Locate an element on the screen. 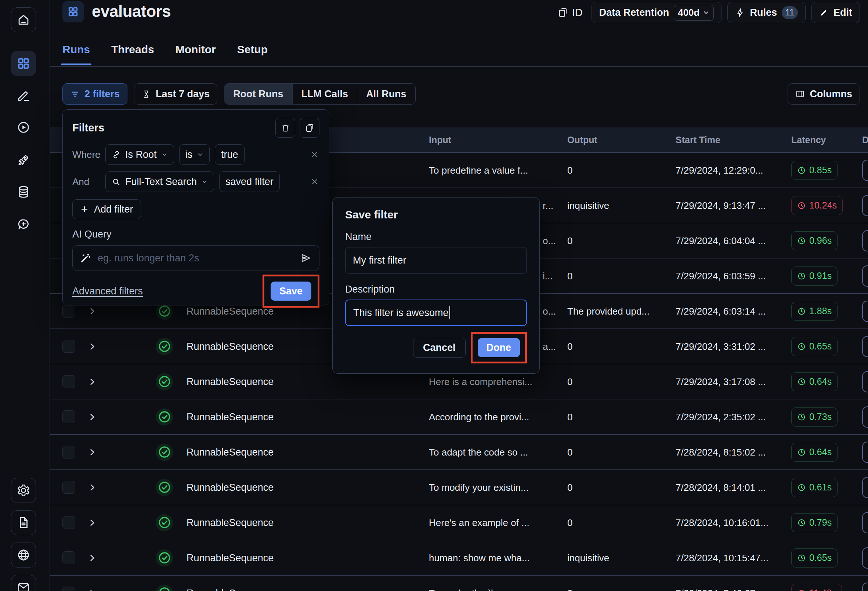 The image size is (868, 591). sidebar-item-playground is located at coordinates (23, 128).